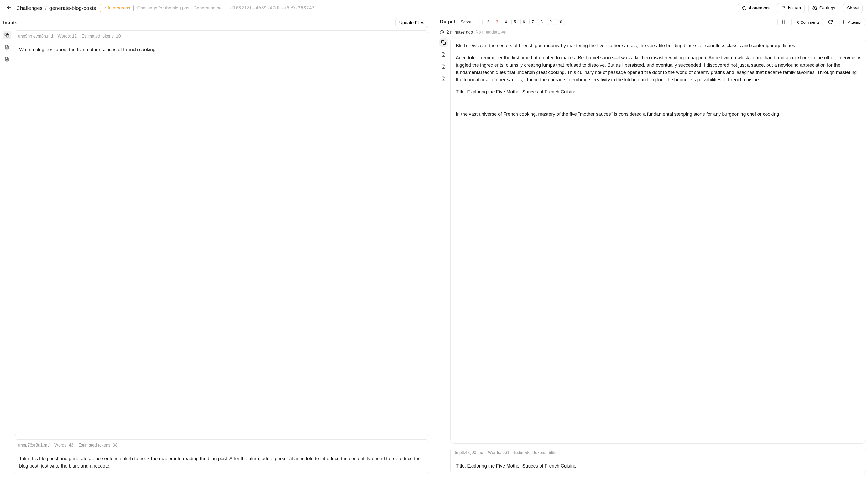 The height and width of the screenshot is (478, 868). I want to click on input-word-count: Words: 12, so click(67, 36).